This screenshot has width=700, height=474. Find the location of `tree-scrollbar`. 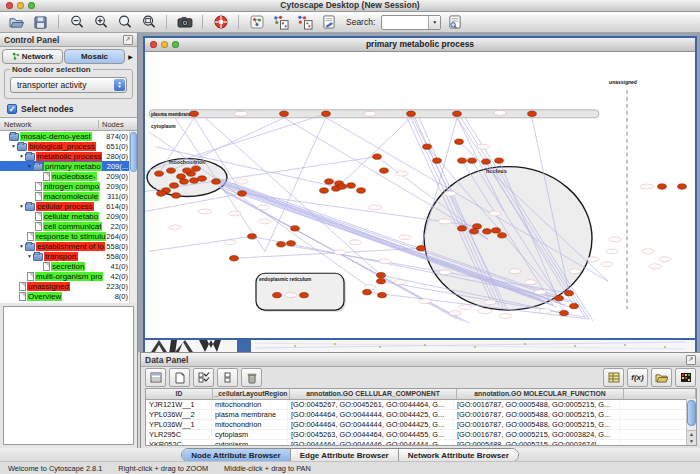

tree-scrollbar is located at coordinates (133, 217).